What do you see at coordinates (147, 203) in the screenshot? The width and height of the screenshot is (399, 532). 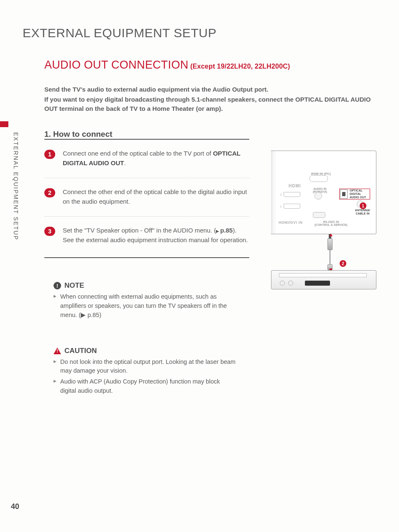 I see `steps-list: 1 Connect one end of the optical cable t…` at bounding box center [147, 203].